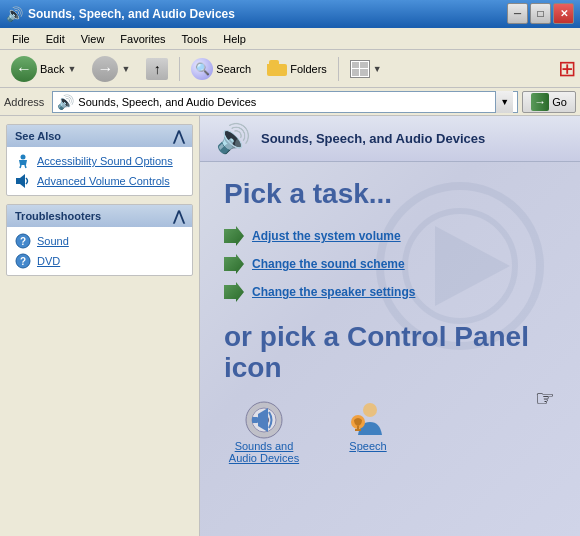 This screenshot has width=580, height=536. I want to click on menu-view: View, so click(93, 39).